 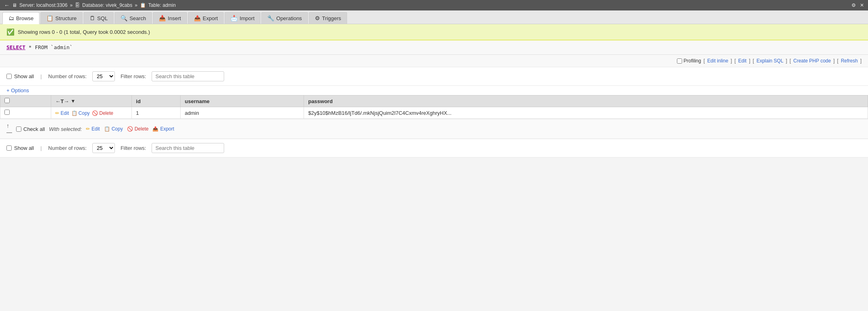 I want to click on export-icon: 📤, so click(x=198, y=18).